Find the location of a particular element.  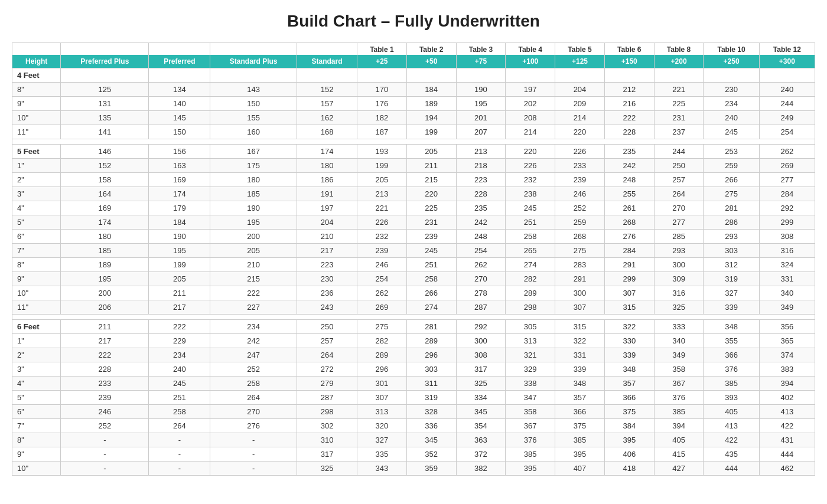

value-cell: 327 is located at coordinates (731, 293).